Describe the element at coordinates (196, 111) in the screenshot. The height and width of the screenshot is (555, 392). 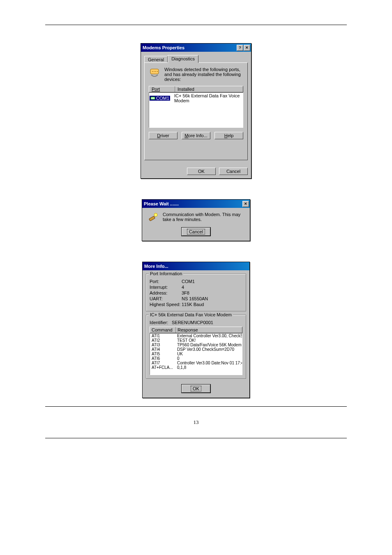
I see `diagnostics-panel: Windows detected the following ports, an…` at that location.